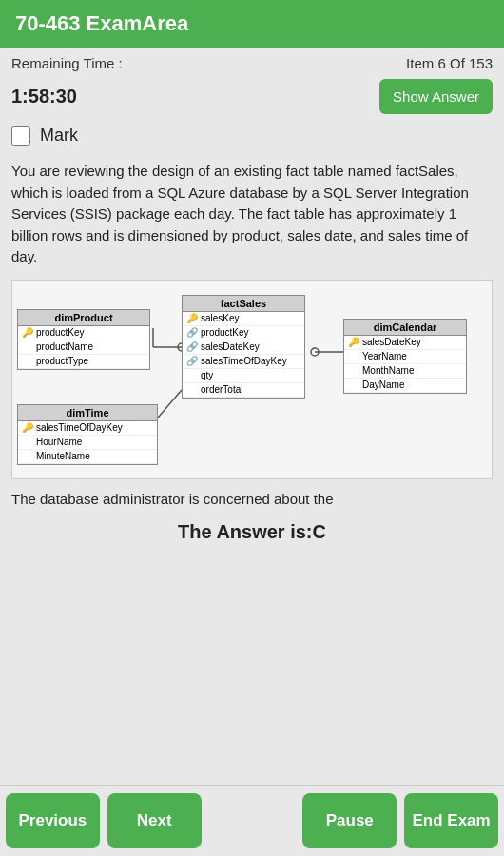  Describe the element at coordinates (405, 327) in the screenshot. I see `dimcalendar-header: dimCalendar` at that location.